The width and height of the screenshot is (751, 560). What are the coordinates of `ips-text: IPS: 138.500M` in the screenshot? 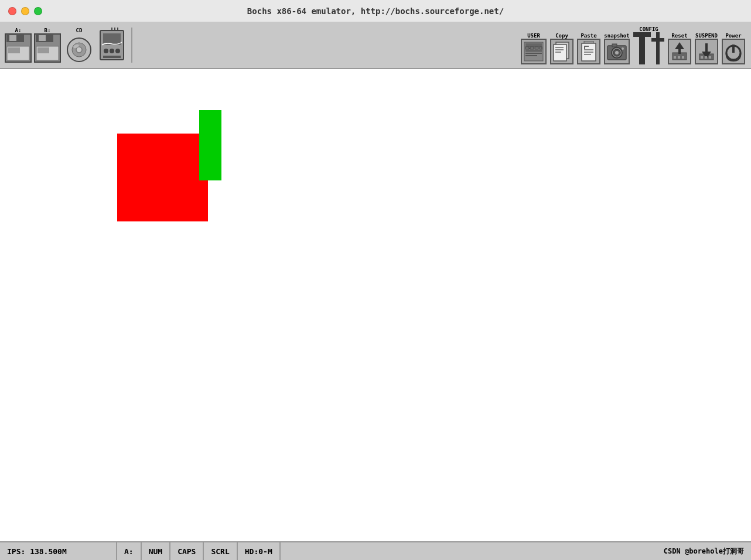 It's located at (37, 552).